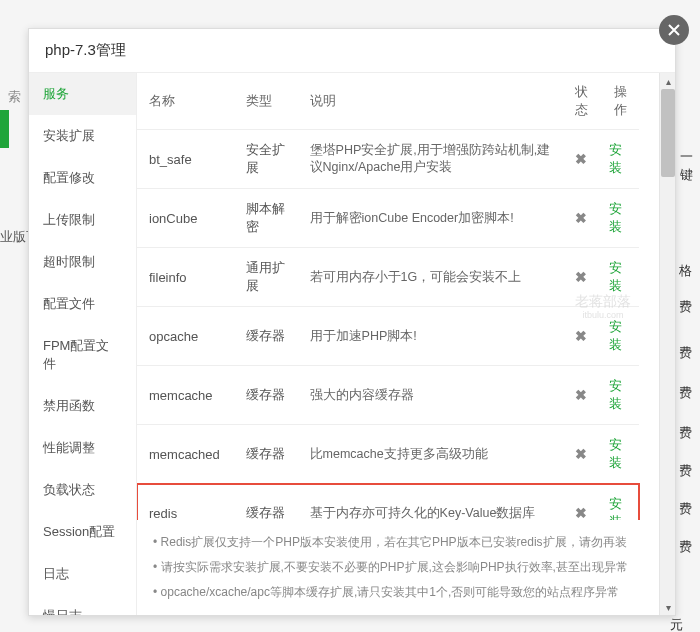 The width and height of the screenshot is (700, 632). Describe the element at coordinates (82, 355) in the screenshot. I see `sidebar-item-6: FPM配置文件` at that location.